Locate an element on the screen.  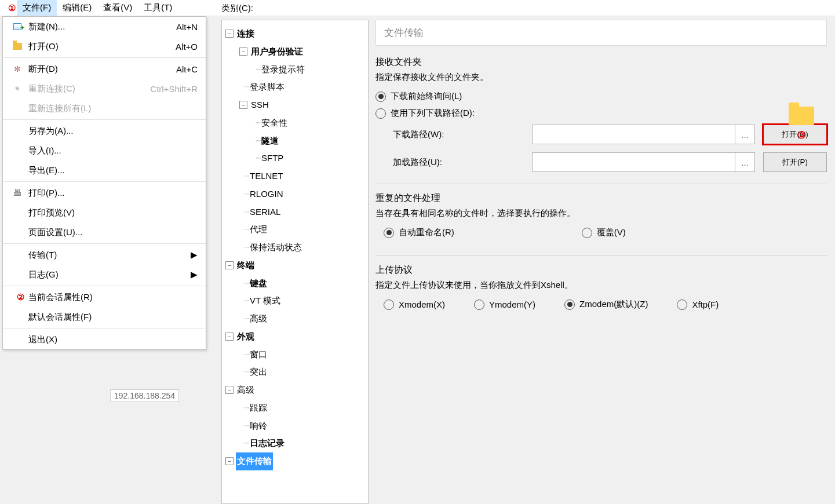
menu-disconnect-label: 断开(D) is located at coordinates (90, 70).